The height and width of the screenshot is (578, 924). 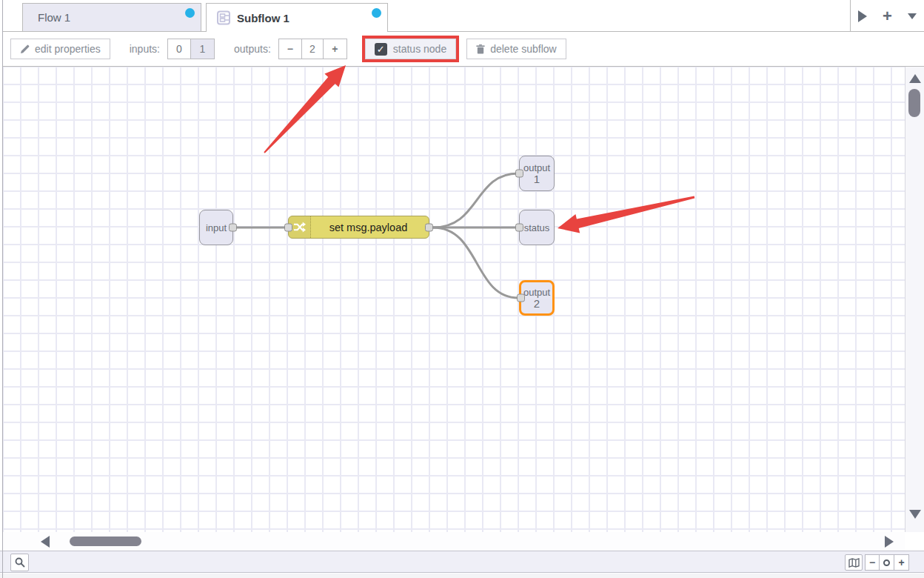 I want to click on tab-list-chevron-icon, so click(x=912, y=16).